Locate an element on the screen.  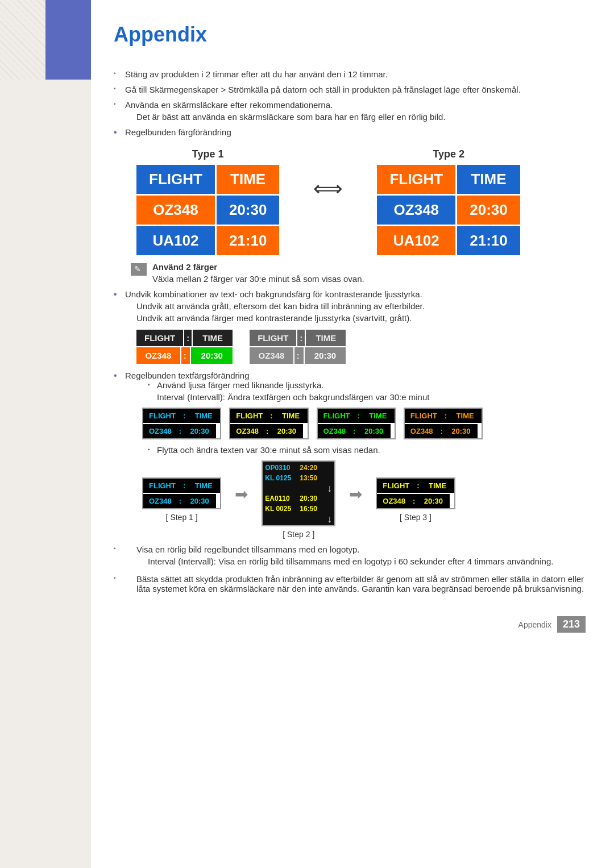
type1-time-header: TIME is located at coordinates (248, 180).